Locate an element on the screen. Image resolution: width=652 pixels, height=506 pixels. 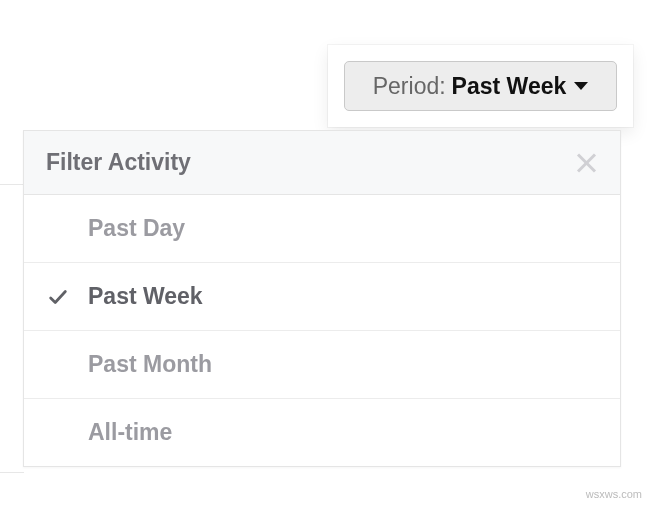
option-label: Past Week is located at coordinates (146, 296).